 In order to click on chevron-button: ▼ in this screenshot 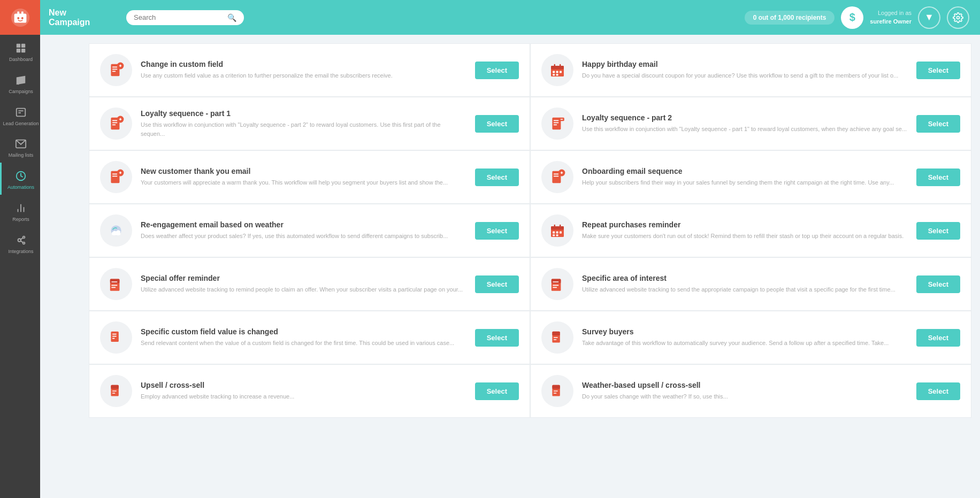, I will do `click(929, 18)`.